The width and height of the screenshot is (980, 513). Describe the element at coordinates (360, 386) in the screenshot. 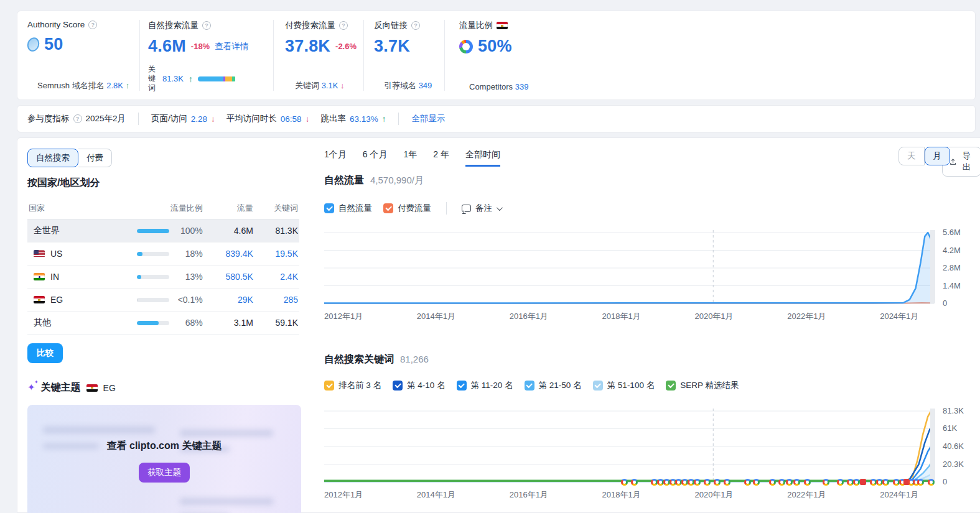

I see `legend-label: 排名前 3 名` at that location.